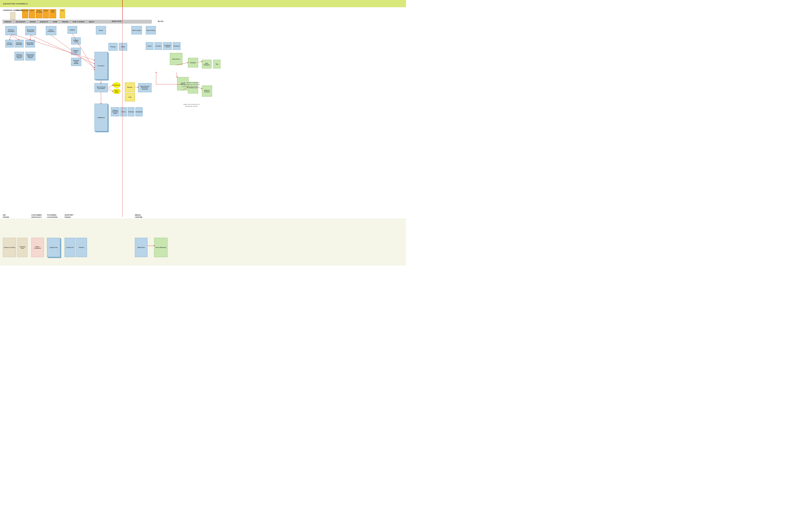 This screenshot has width=812, height=531. I want to click on press-releases-box: Press Releases, so click(161, 248).